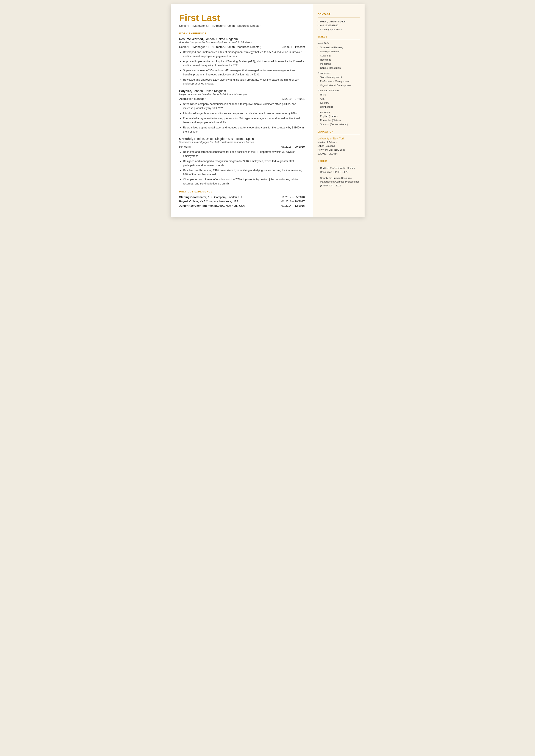  Describe the element at coordinates (339, 81) in the screenshot. I see `skill-performance-management: Performance Management` at that location.